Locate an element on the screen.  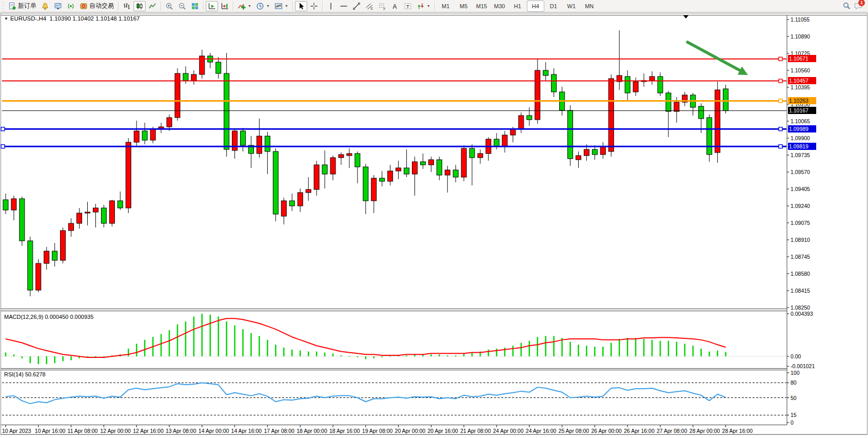
rsi-tick-label: 0 is located at coordinates (792, 423).